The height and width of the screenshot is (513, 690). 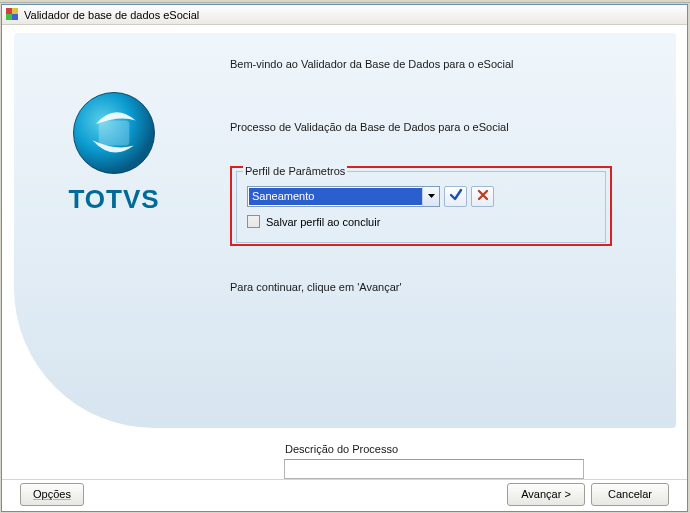 I want to click on description-label: Descrição do Processo, so click(x=342, y=449).